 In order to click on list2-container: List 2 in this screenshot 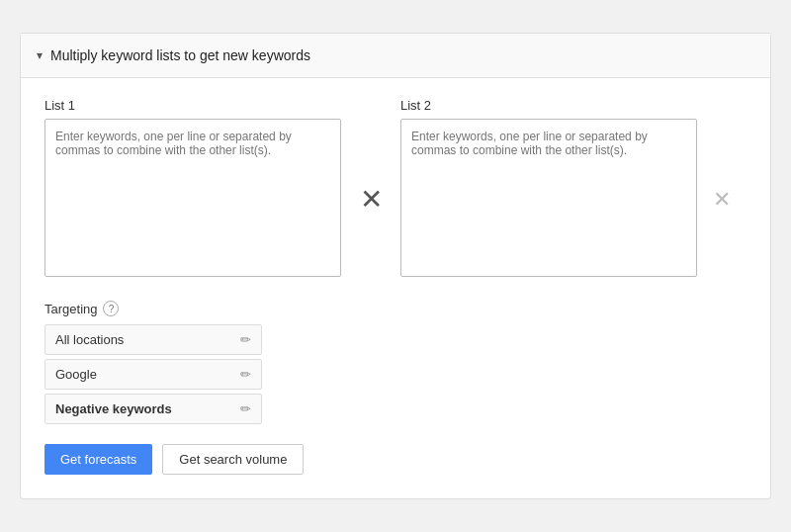, I will do `click(549, 190)`.